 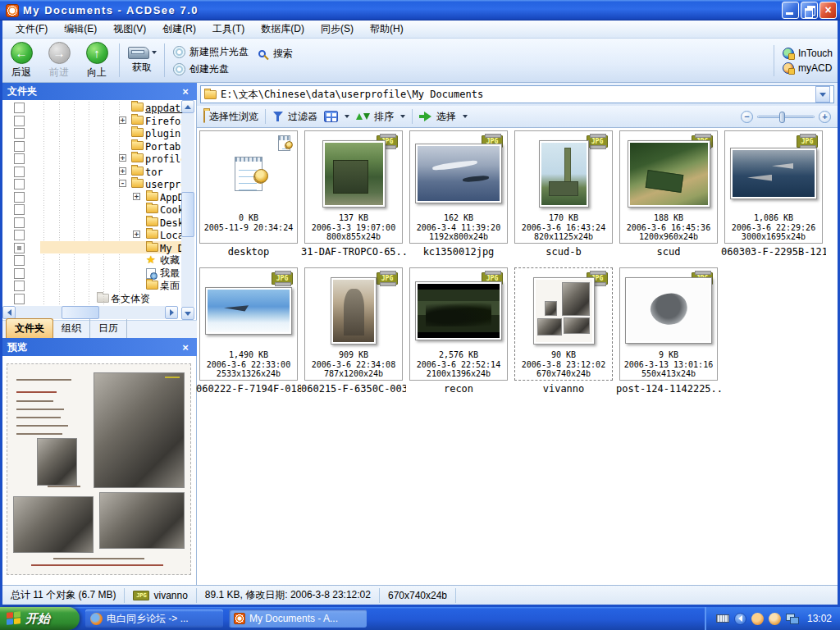 I want to click on tree-item-userpro: userpro, so click(x=166, y=184).